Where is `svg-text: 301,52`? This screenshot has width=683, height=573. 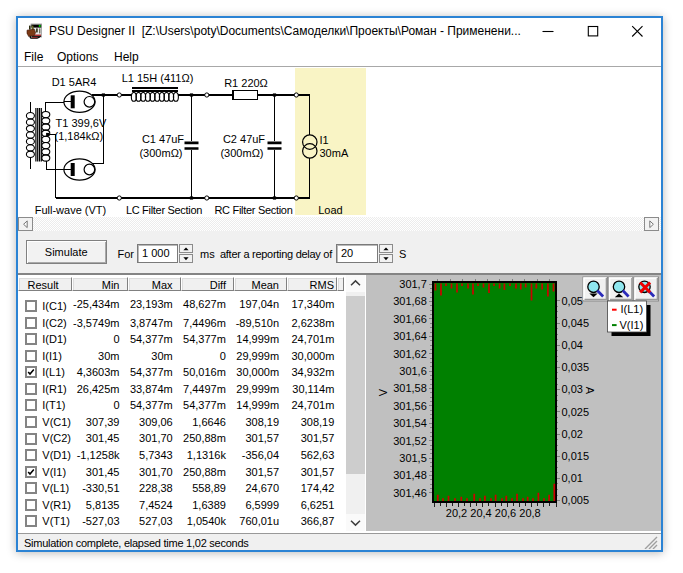 svg-text: 301,52 is located at coordinates (410, 440).